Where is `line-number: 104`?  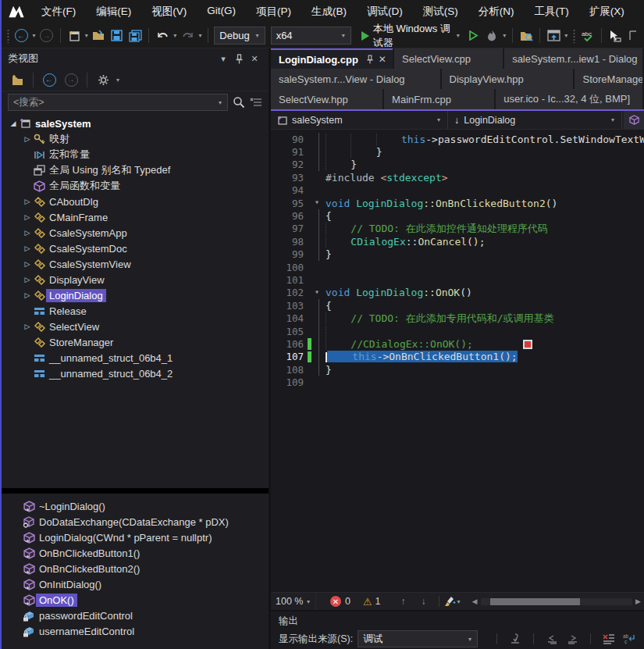
line-number: 104 is located at coordinates (289, 319).